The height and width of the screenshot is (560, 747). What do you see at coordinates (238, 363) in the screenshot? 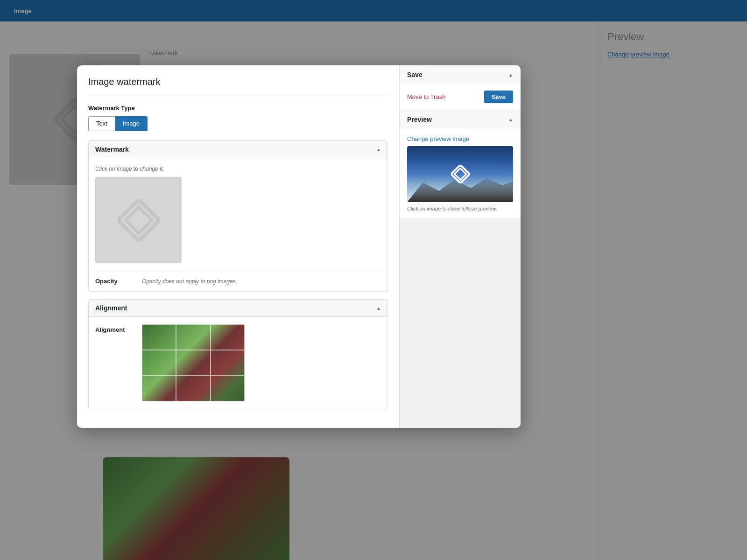
I see `alignment-row: Alignment` at bounding box center [238, 363].